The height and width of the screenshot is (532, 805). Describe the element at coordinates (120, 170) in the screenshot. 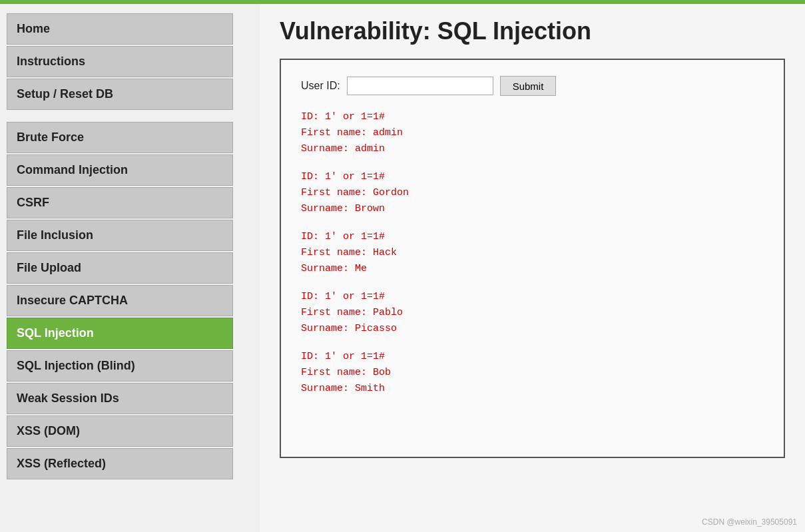

I see `sidebar-item-command-injection: Command Injection` at that location.